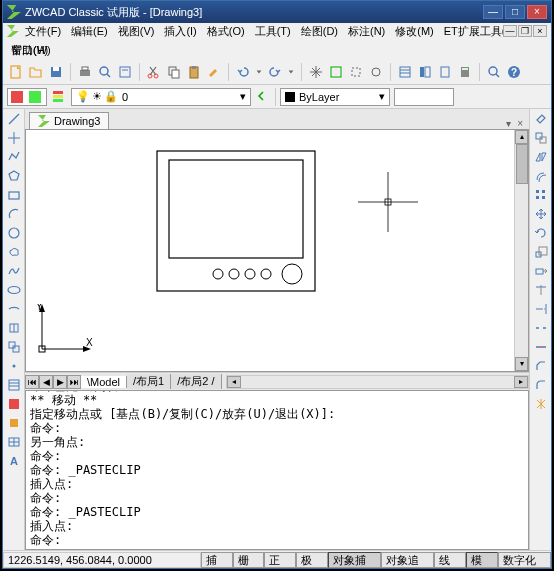 The width and height of the screenshot is (554, 571). What do you see at coordinates (14, 271) in the screenshot?
I see `spline-button` at bounding box center [14, 271].